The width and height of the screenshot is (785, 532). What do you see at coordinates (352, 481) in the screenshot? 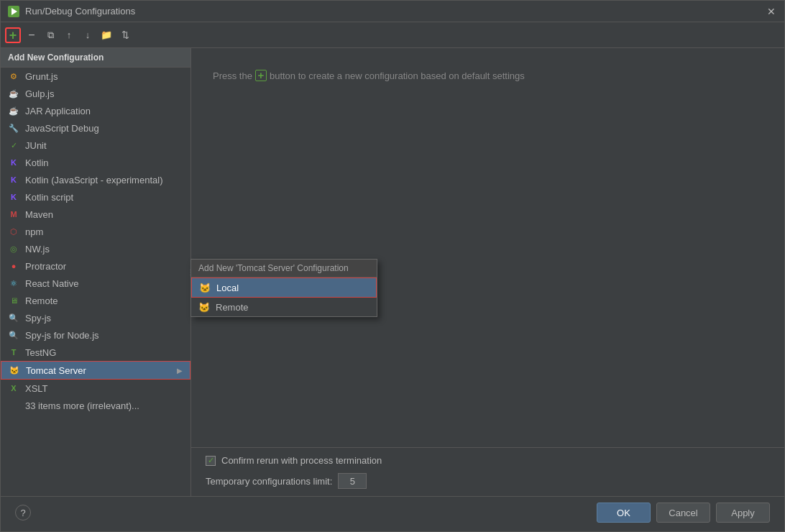
I see `temp-config-input` at bounding box center [352, 481].